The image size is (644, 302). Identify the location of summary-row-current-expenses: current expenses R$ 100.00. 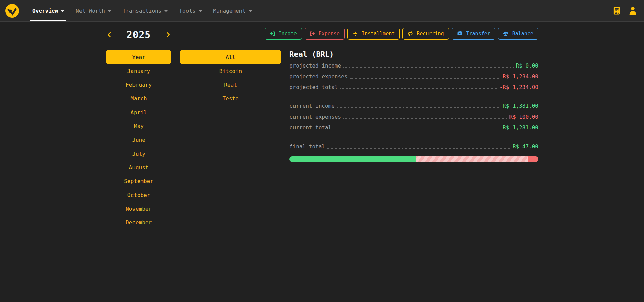
(414, 117).